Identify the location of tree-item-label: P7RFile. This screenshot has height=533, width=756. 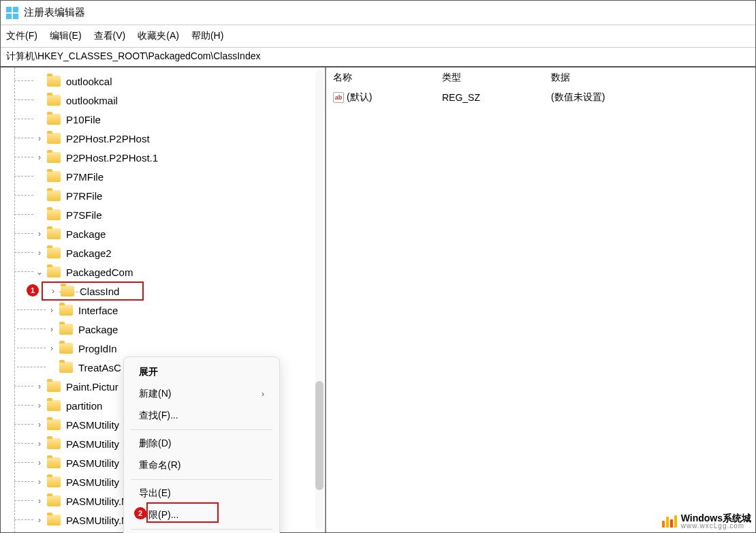
(84, 196).